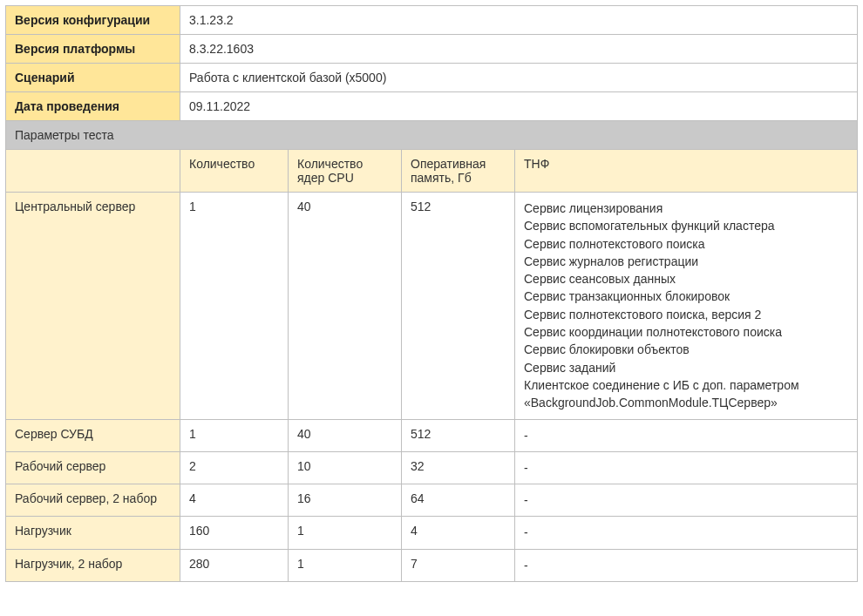 This screenshot has height=616, width=863. I want to click on row-platform-version: Версия платформы 8.3.22.1603, so click(432, 49).